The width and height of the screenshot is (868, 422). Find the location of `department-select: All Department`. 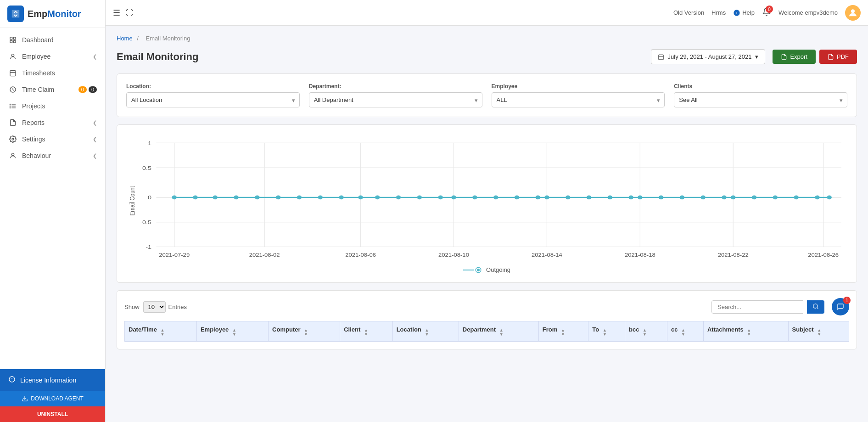

department-select: All Department is located at coordinates (396, 100).